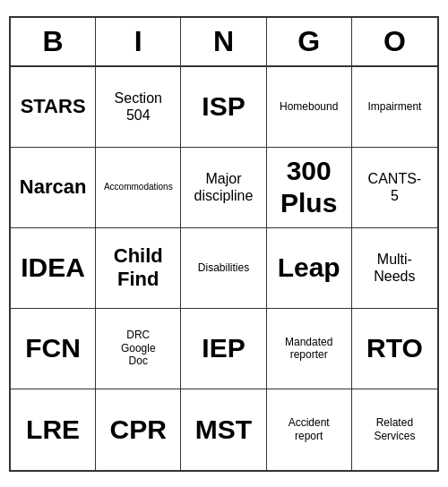 This screenshot has width=448, height=487. What do you see at coordinates (224, 349) in the screenshot?
I see `bingo-cell: IEP` at bounding box center [224, 349].